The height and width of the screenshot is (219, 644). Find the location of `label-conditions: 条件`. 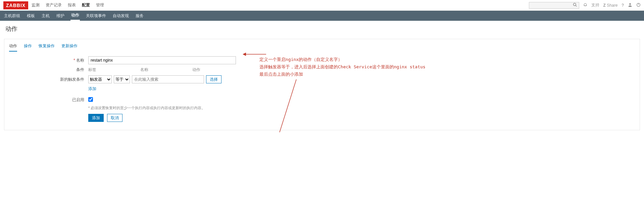

label-conditions: 条件 is located at coordinates (46, 70).